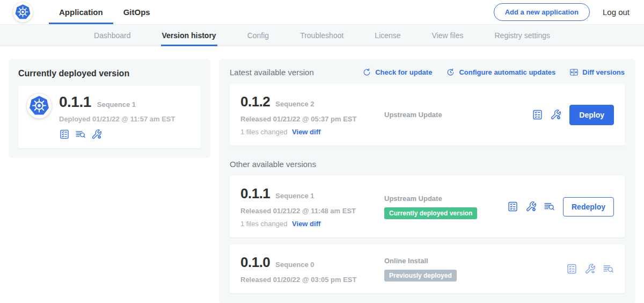  Describe the element at coordinates (307, 269) in the screenshot. I see `version-info: 0.1.0 Sequence 0 Released 01/20/22 @ 03:…` at that location.